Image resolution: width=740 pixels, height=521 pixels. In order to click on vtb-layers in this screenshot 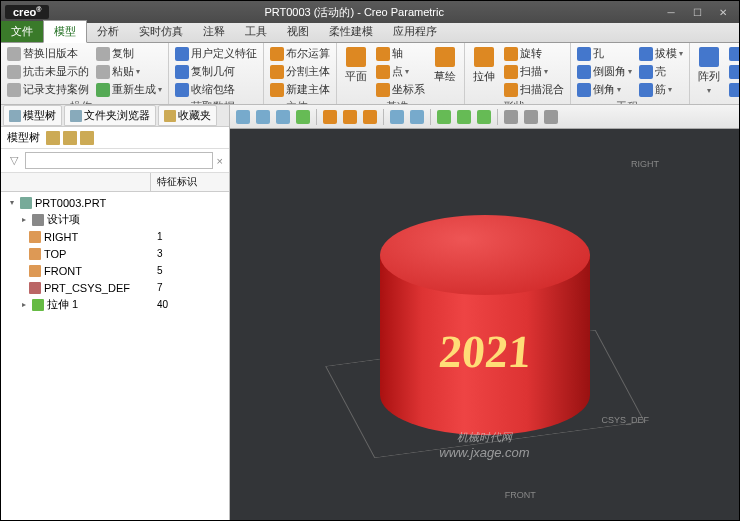, I will do `click(417, 117)`.